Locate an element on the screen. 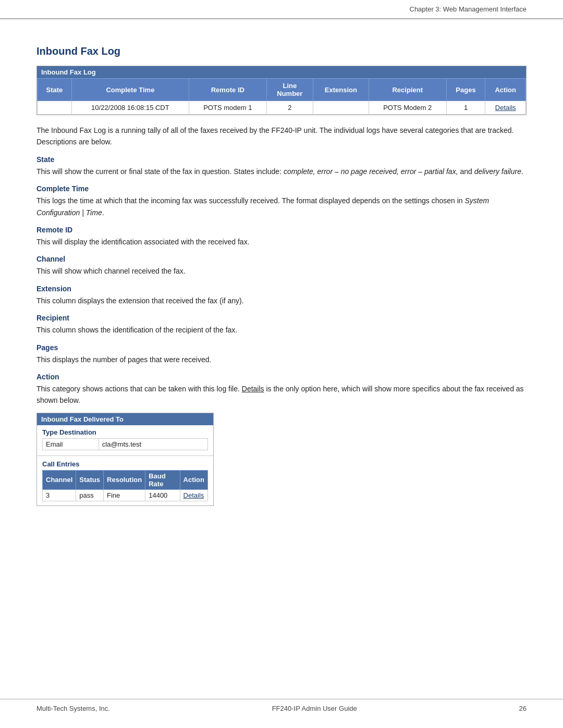 This screenshot has height=728, width=563. dest-heading: Type Destination is located at coordinates (125, 433).